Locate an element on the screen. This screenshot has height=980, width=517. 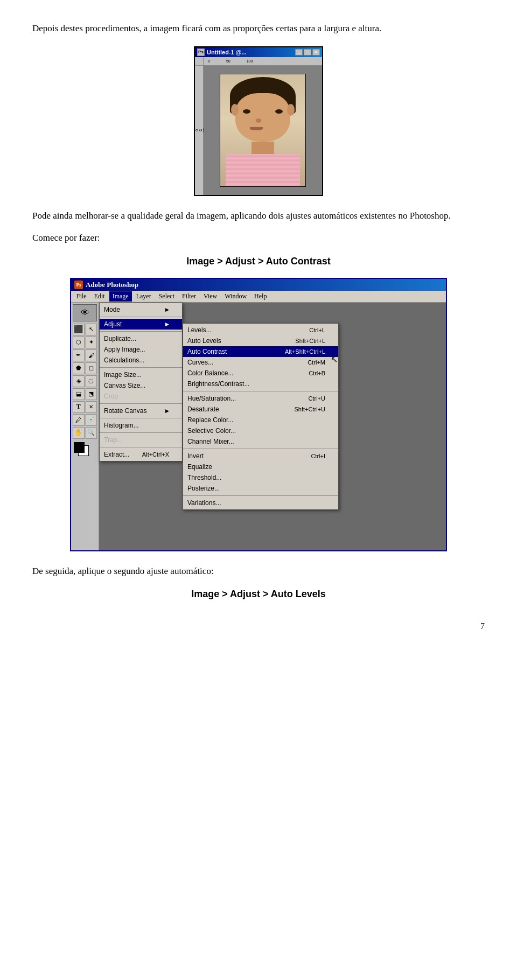
ruler-top: 0 50 100 is located at coordinates (263, 61).